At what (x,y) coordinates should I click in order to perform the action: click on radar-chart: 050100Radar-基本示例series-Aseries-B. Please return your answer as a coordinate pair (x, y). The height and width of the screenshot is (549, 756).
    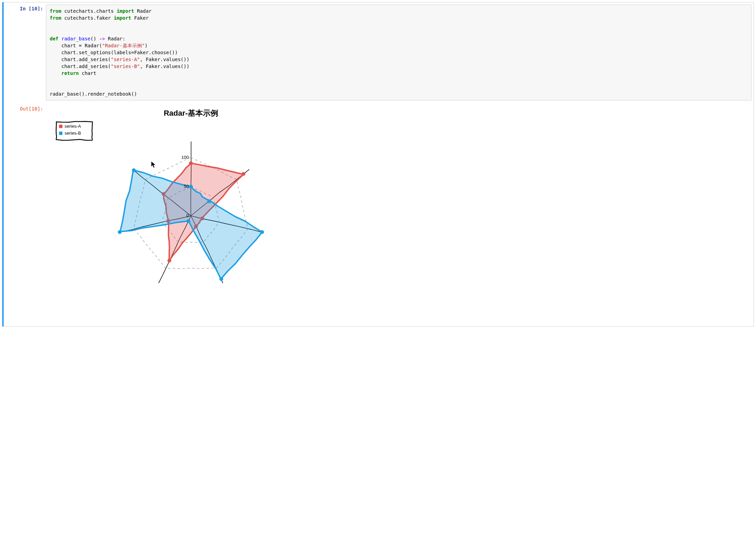
    Looking at the image, I should click on (187, 202).